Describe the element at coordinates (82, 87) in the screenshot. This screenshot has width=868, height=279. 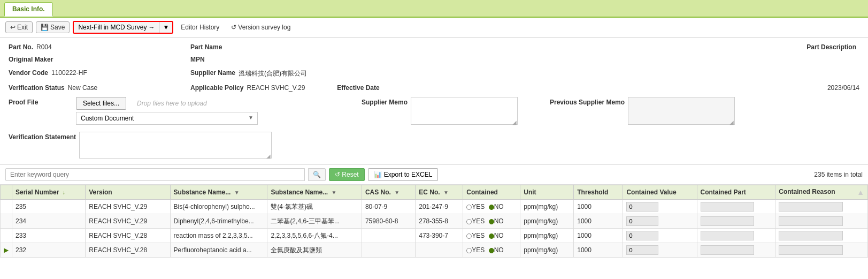
I see `verification-status-value: New Case` at that location.